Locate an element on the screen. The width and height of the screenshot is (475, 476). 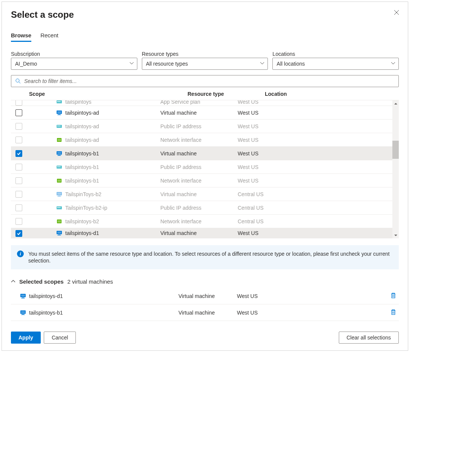
tab-browse: Browse is located at coordinates (21, 37).